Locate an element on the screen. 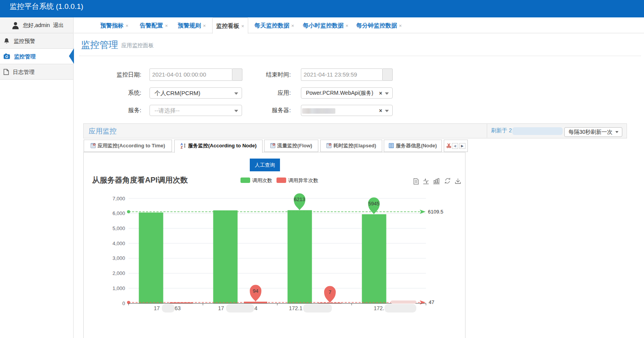 The width and height of the screenshot is (644, 338). svg-text: 7,000 is located at coordinates (118, 199).